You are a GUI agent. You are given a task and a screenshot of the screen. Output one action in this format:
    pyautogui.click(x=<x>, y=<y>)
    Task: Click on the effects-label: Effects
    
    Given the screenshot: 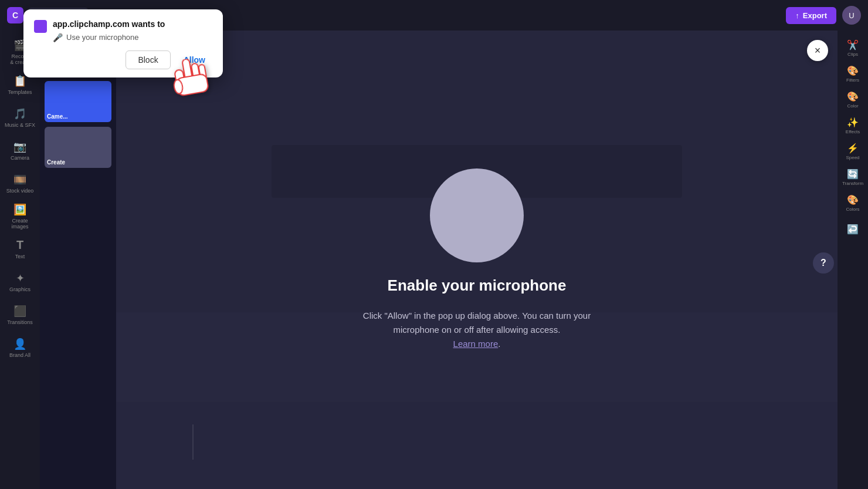 What is the action you would take?
    pyautogui.click(x=853, y=131)
    